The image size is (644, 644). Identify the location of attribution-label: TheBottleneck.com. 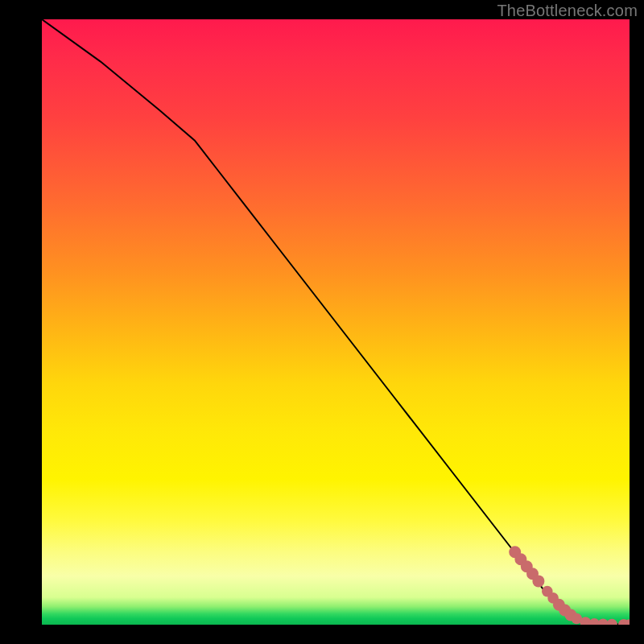
(567, 11).